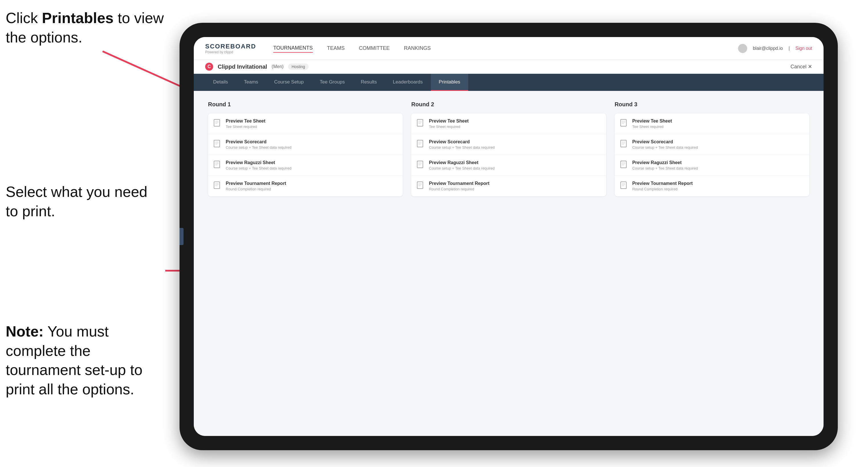 The width and height of the screenshot is (868, 467). I want to click on round-1-tournament-report-info: Preview Tournament Report Round Completi…, so click(311, 186).